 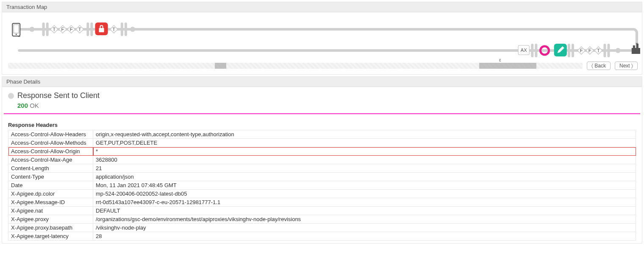 What do you see at coordinates (322, 185) in the screenshot?
I see `header-row: DateMon, 11 Jan 2021 07:48:45 GMT` at bounding box center [322, 185].